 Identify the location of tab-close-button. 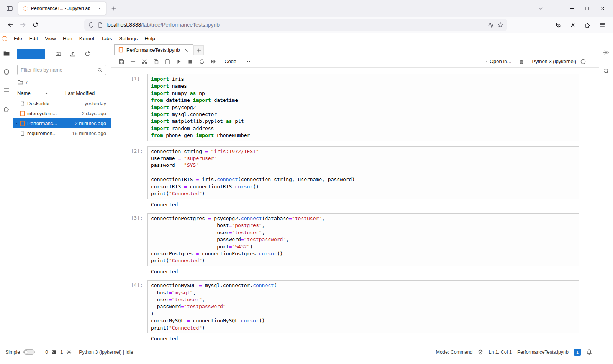
(99, 8).